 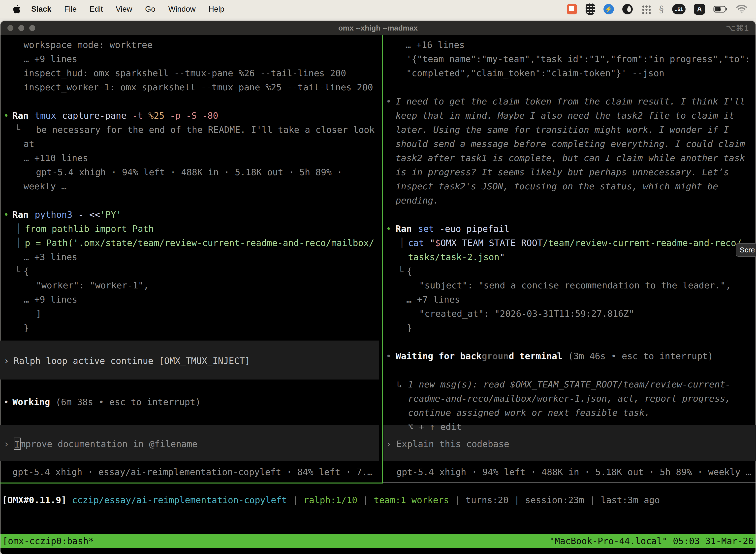 I want to click on menu-item-view: View, so click(x=124, y=9).